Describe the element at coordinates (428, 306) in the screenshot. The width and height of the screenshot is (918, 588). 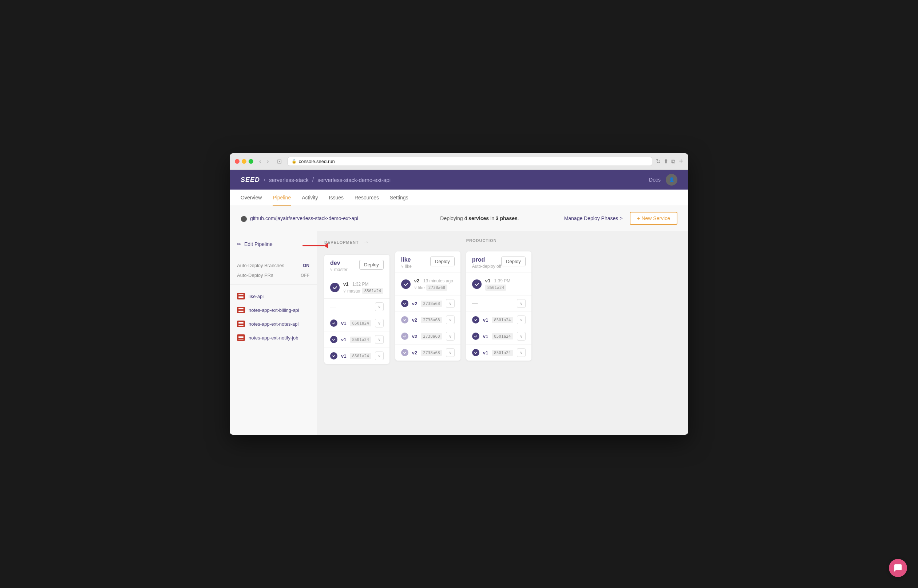
I see `env-card-like: like ⑂ like Deploy` at that location.